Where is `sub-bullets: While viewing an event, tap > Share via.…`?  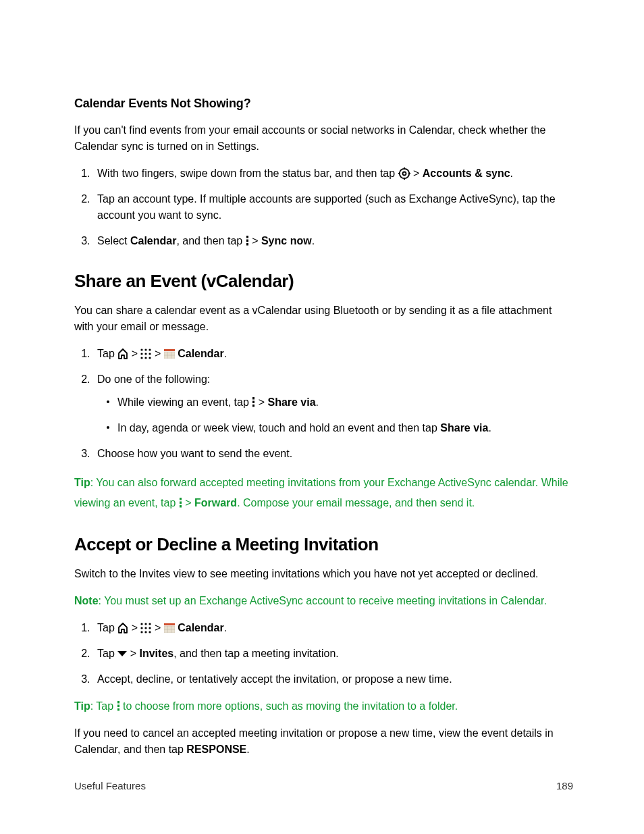 sub-bullets: While viewing an event, tap > Share via.… is located at coordinates (335, 415).